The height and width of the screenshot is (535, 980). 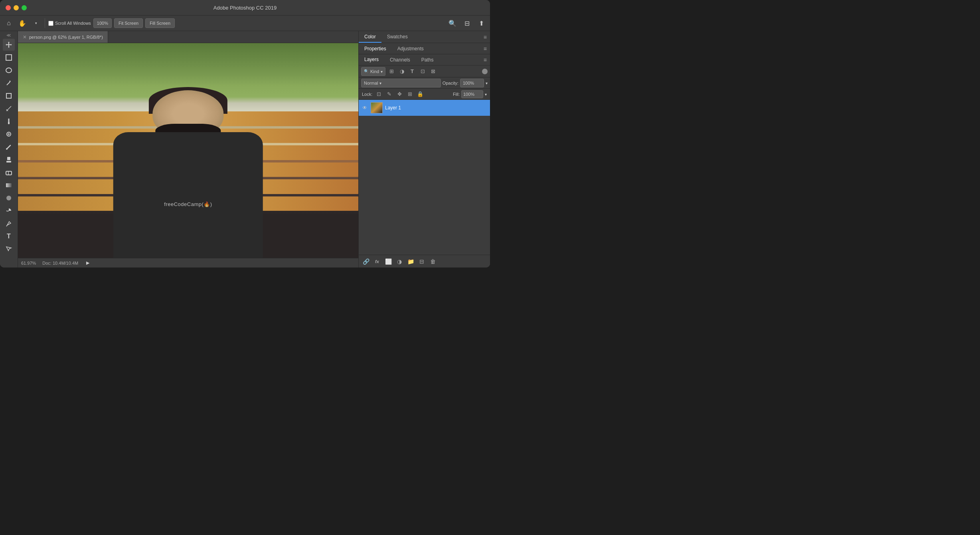 What do you see at coordinates (188, 195) in the screenshot?
I see `person-body: freeCodeCamp(🔥)` at bounding box center [188, 195].